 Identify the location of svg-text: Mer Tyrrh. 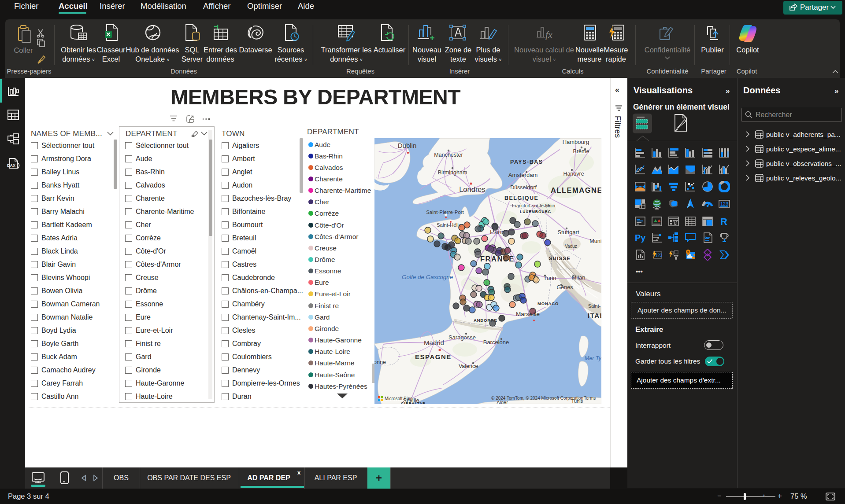
(593, 358).